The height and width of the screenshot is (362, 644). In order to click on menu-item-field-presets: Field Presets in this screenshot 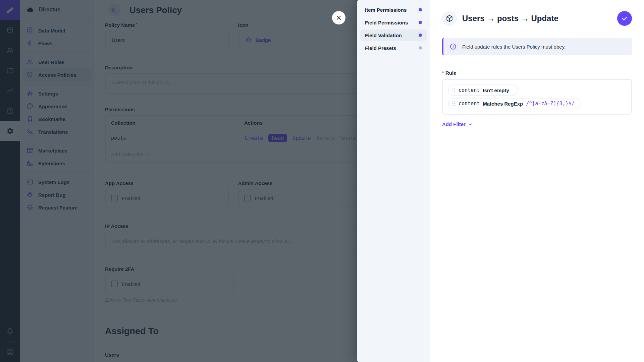, I will do `click(393, 48)`.